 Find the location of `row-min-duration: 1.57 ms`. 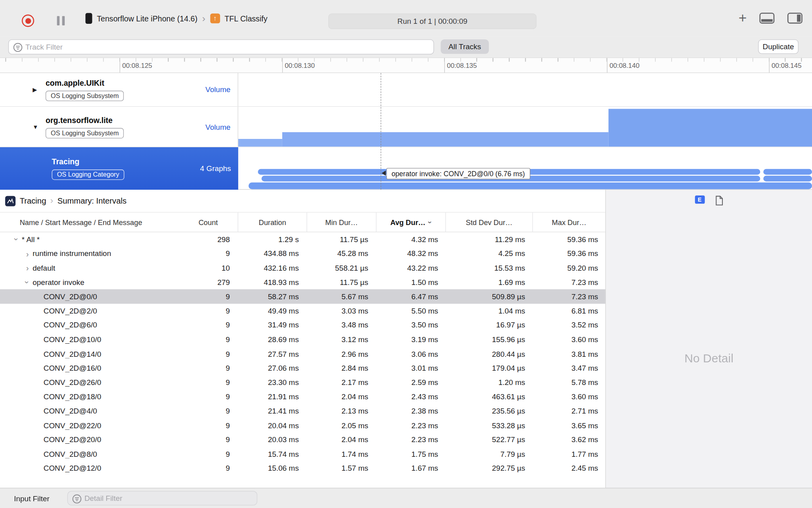

row-min-duration: 1.57 ms is located at coordinates (342, 468).